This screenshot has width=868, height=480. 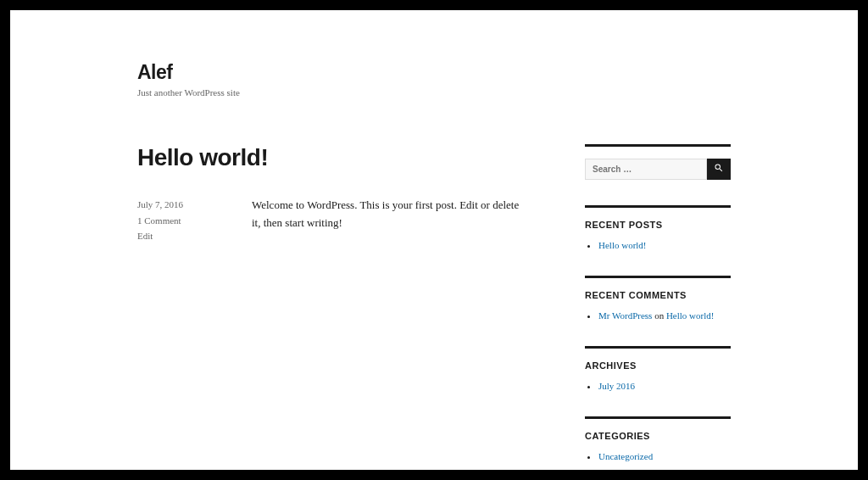 What do you see at coordinates (622, 245) in the screenshot?
I see `recent-post-link: Hello world!` at bounding box center [622, 245].